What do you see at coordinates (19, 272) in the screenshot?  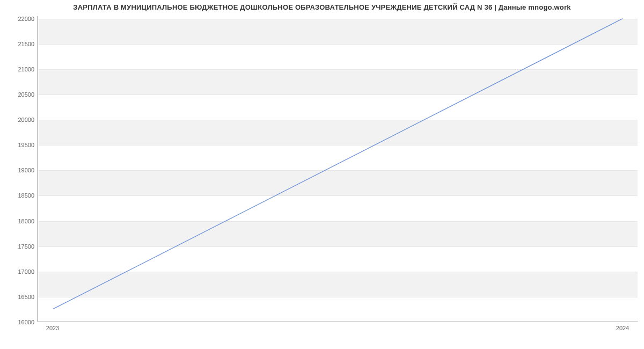 I see `y-tick-label: 17000` at bounding box center [19, 272].